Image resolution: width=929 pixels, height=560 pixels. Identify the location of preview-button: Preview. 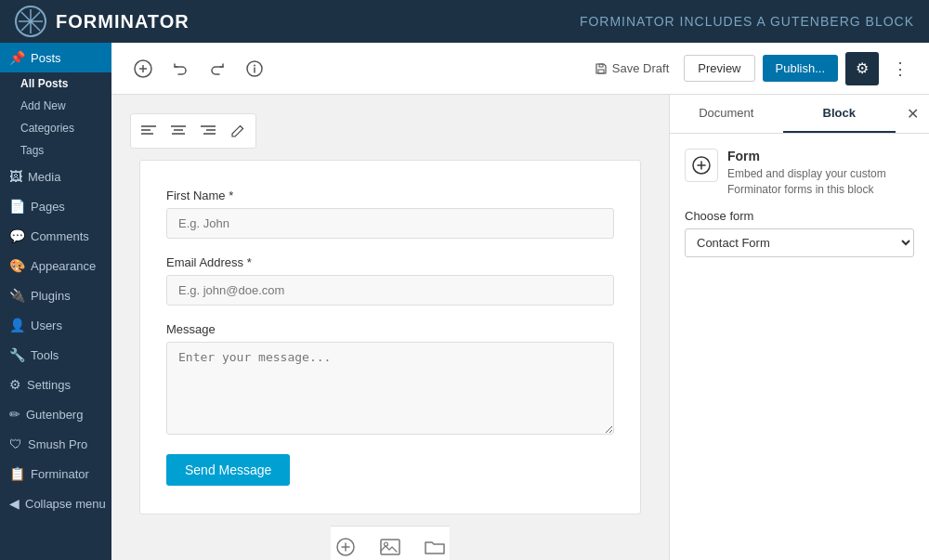
(719, 69).